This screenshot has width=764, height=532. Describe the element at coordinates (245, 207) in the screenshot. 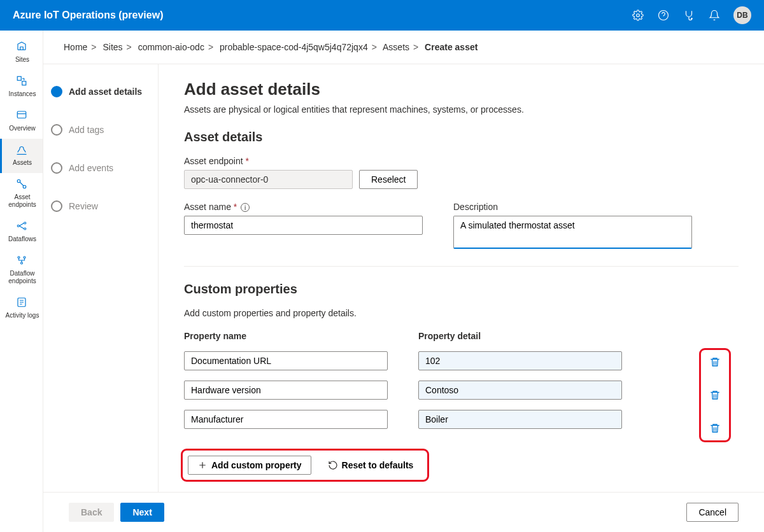

I see `info-icon: i` at that location.